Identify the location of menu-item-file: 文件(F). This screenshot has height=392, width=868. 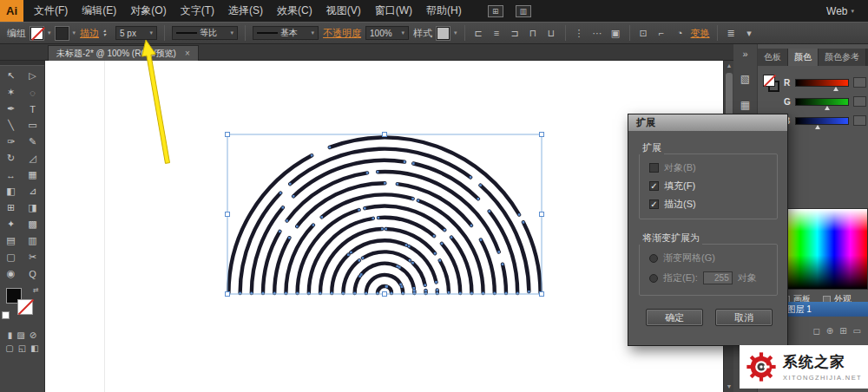
(50, 10).